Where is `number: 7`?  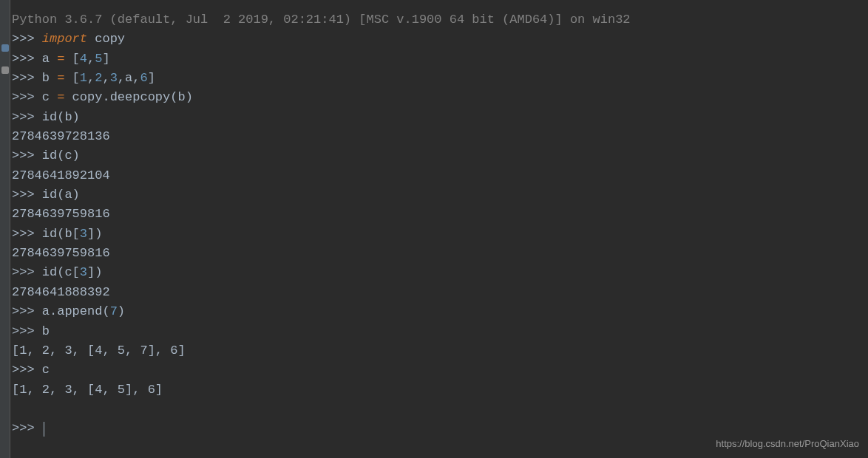 number: 7 is located at coordinates (114, 312).